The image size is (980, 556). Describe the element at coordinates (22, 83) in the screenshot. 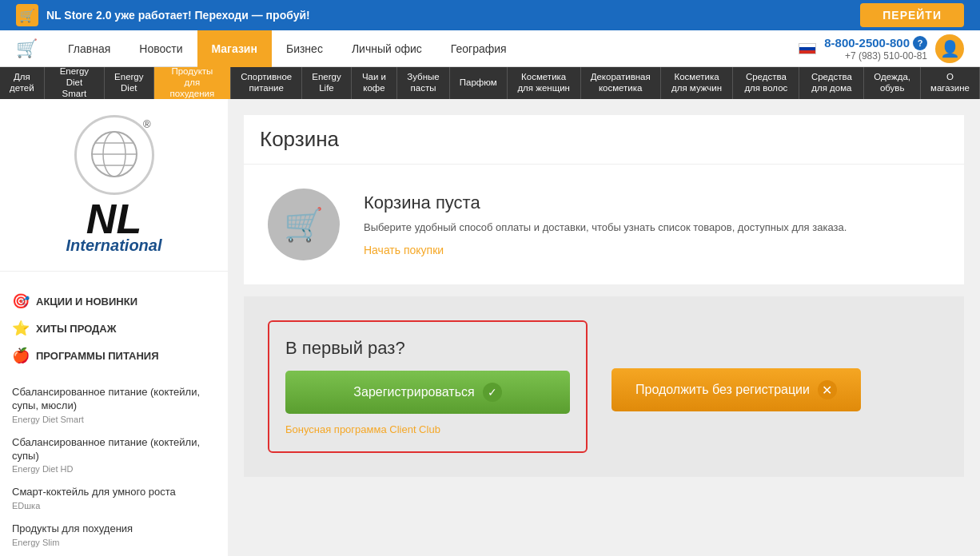

I see `cat-item-children: Для детей` at that location.